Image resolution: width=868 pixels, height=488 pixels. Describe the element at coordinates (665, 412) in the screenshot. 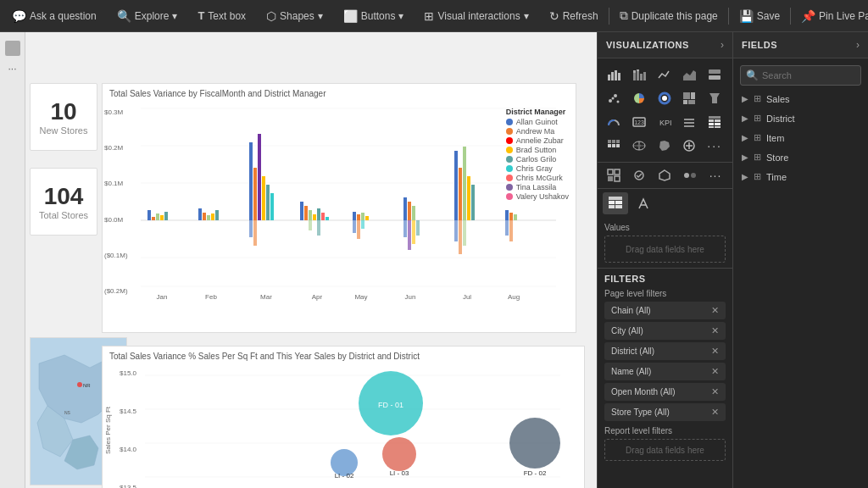

I see `filter-store-type: Store Type (All) ✕` at that location.